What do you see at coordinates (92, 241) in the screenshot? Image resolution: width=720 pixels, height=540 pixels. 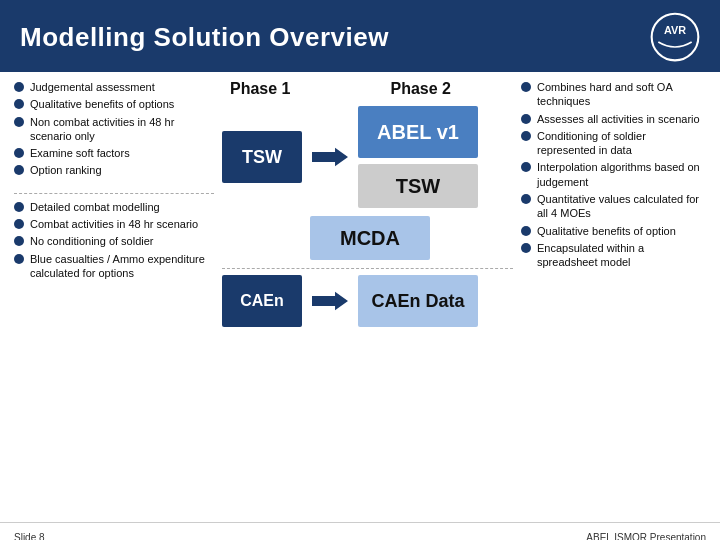 I see `bullet-text: No conditioning of soldier` at bounding box center [92, 241].